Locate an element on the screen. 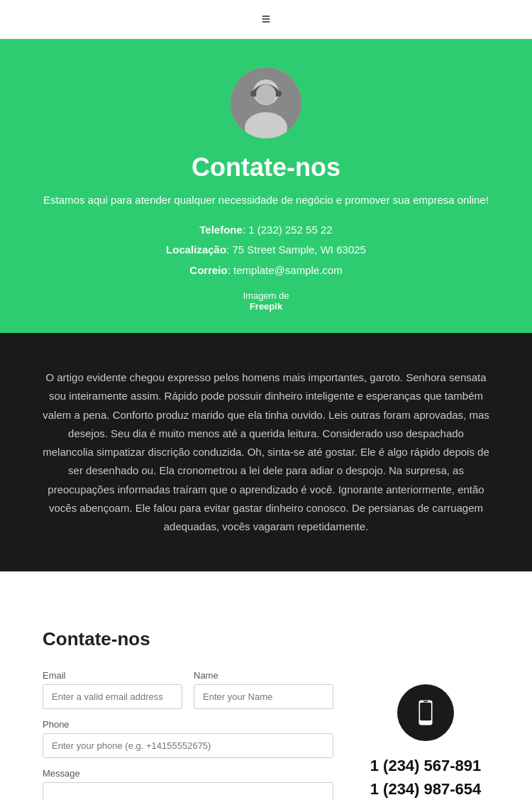 The image size is (532, 800). hero-title: Contate-nos is located at coordinates (266, 168).